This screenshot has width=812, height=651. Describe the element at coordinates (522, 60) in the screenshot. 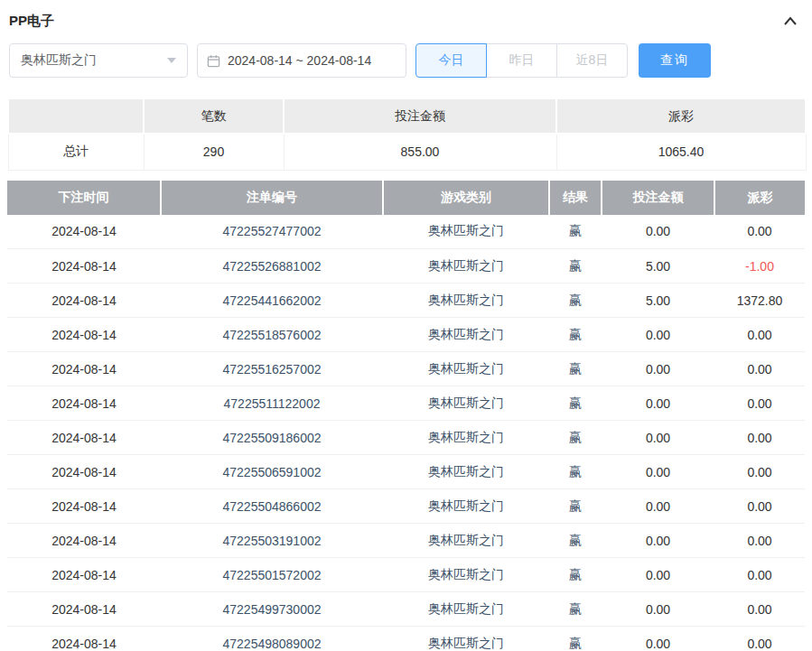

I see `quick-filter-button-2: 昨日` at that location.